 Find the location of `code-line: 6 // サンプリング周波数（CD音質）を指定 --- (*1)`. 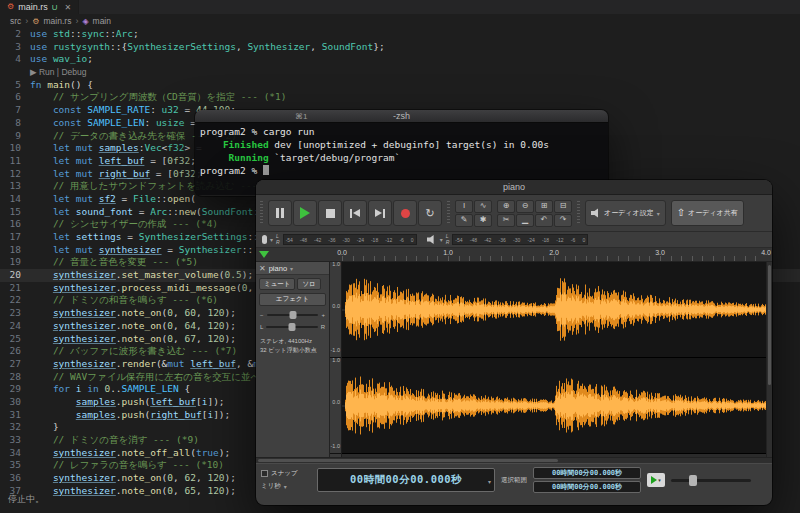

code-line: 6 // サンプリング周波数（CD音質）を指定 --- (*1) is located at coordinates (400, 98).